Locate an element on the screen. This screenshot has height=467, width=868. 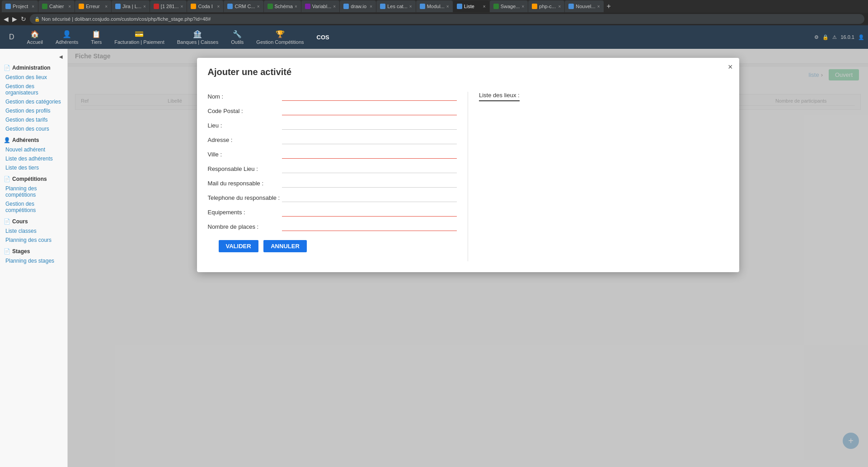
nav-cos: COS is located at coordinates (323, 37).